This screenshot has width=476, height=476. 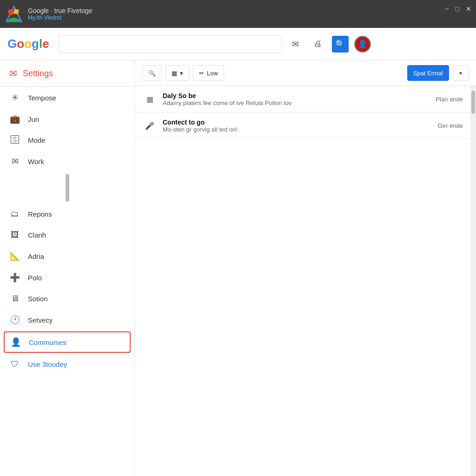 I want to click on sidebar-label-jun: Jun, so click(x=33, y=119).